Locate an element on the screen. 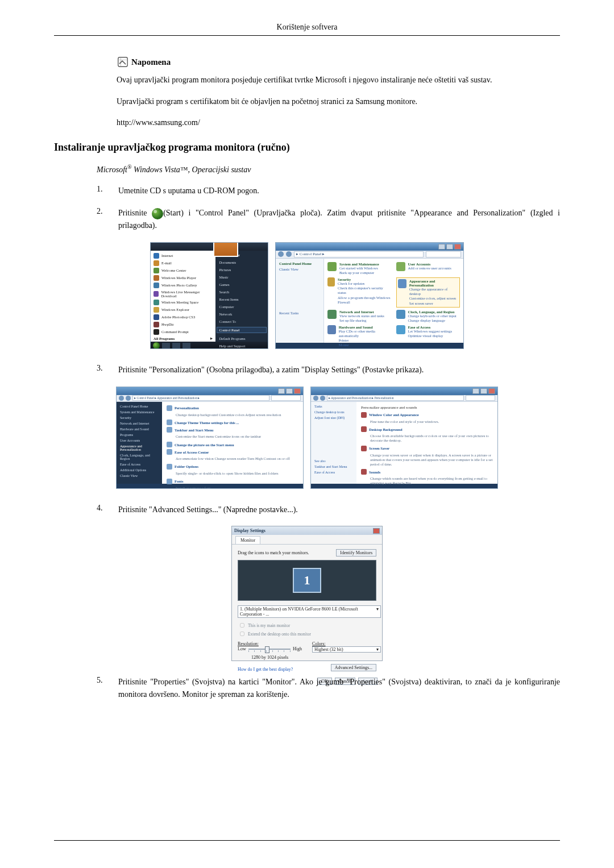 Image resolution: width=614 pixels, height=868 pixels. tab-monitor: Monitor is located at coordinates (248, 540).